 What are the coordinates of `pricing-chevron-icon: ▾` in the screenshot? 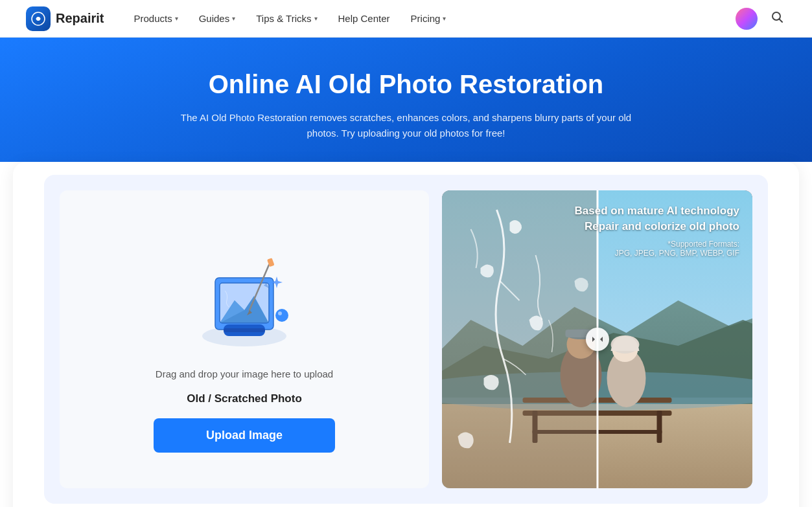 It's located at (445, 18).